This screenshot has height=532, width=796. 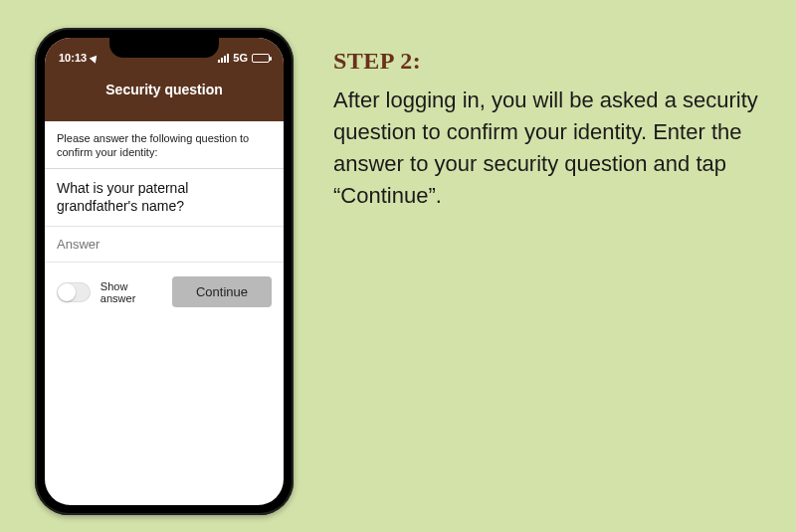 I want to click on show-answer-toggle, so click(x=74, y=292).